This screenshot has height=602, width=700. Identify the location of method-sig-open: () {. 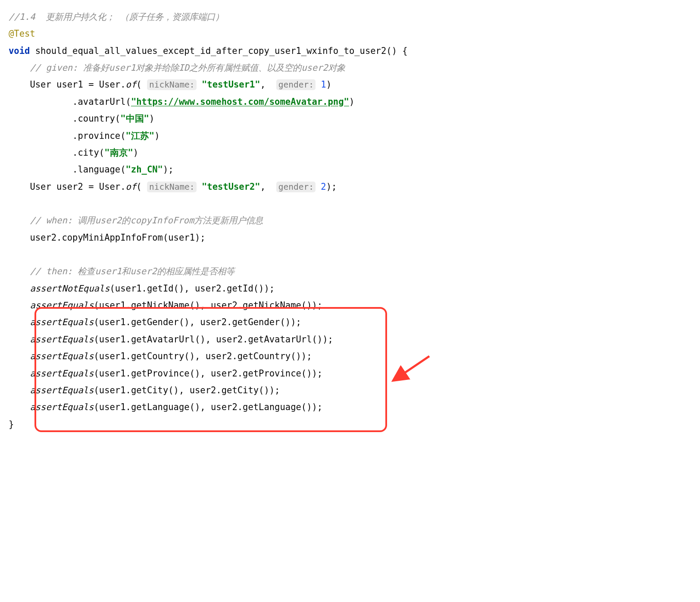
(397, 51).